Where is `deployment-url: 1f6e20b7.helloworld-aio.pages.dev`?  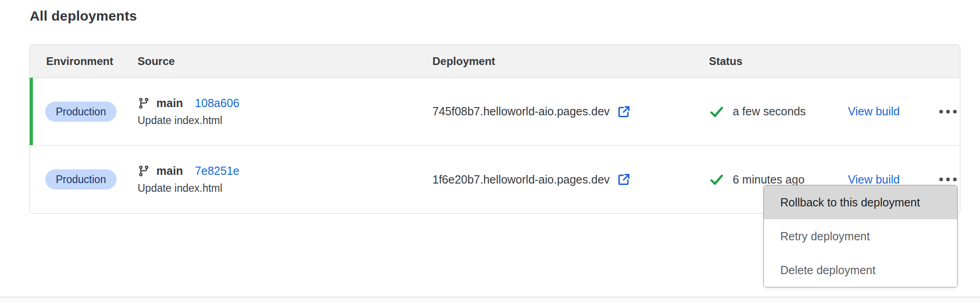 deployment-url: 1f6e20b7.helloworld-aio.pages.dev is located at coordinates (521, 179).